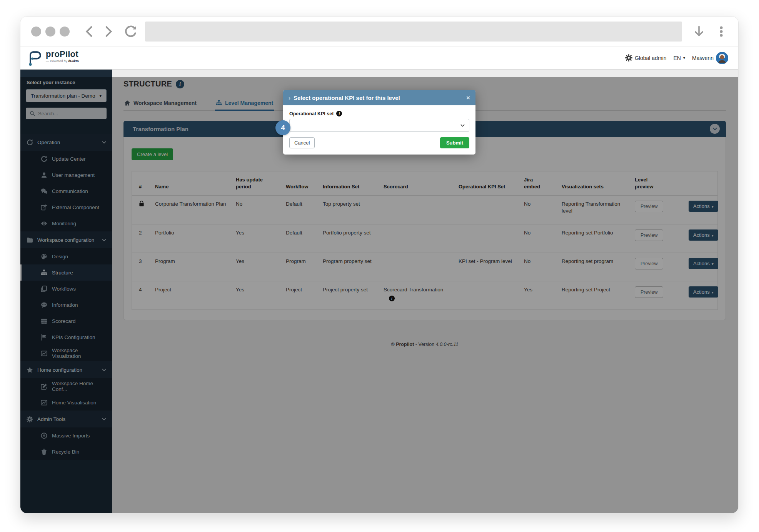 The image size is (759, 532). Describe the element at coordinates (455, 143) in the screenshot. I see `submit-button: Submit` at that location.